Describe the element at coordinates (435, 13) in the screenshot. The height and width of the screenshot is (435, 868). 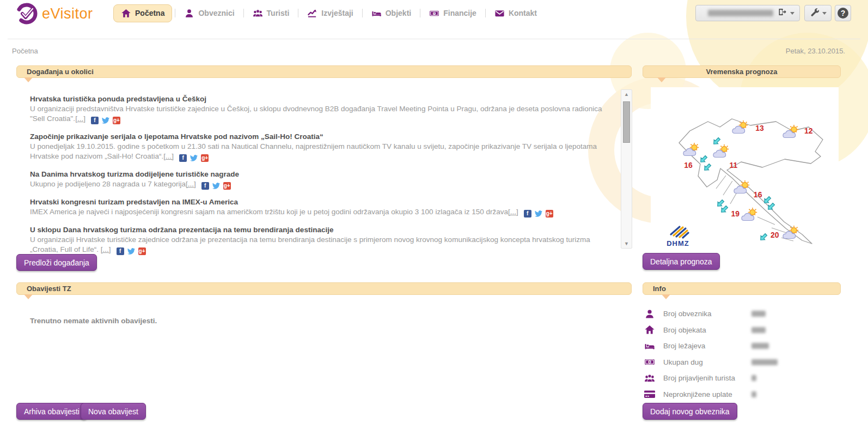
I see `svg-text: 0` at that location.